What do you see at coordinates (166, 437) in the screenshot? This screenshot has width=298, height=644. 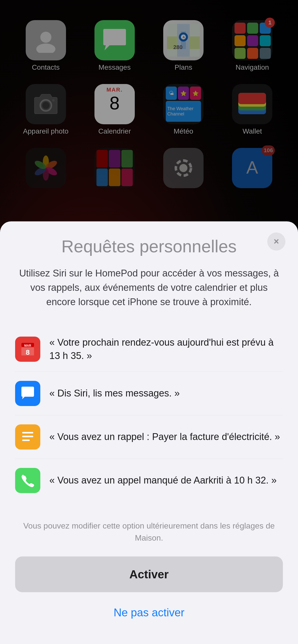 I see `feature-reminders-text: « Vous avez un rappel : Payer la facture…` at bounding box center [166, 437].